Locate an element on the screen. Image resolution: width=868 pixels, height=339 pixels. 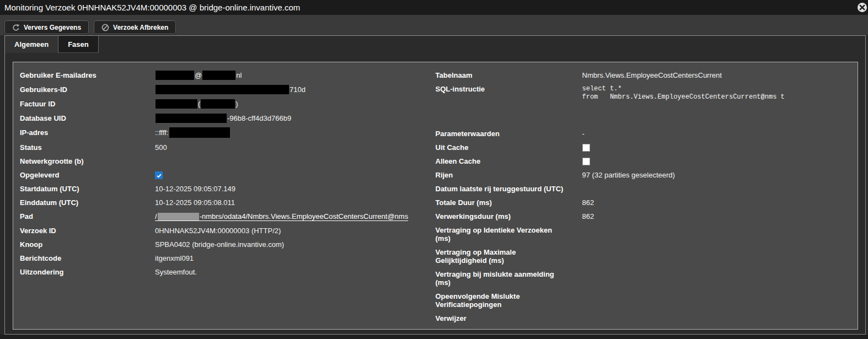
field-value: -96b8-cff4d3d766b9 is located at coordinates (296, 119).